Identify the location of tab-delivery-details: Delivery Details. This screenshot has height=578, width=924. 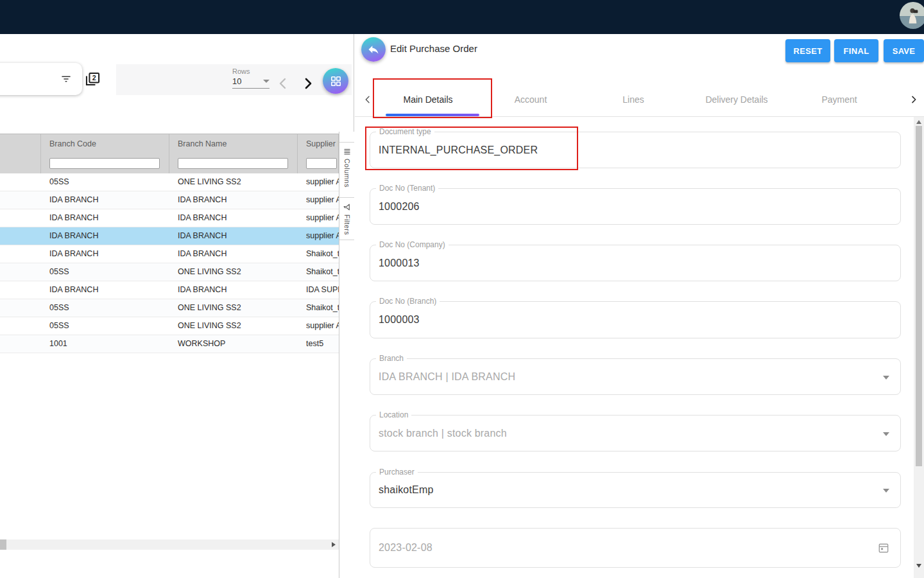
(737, 99).